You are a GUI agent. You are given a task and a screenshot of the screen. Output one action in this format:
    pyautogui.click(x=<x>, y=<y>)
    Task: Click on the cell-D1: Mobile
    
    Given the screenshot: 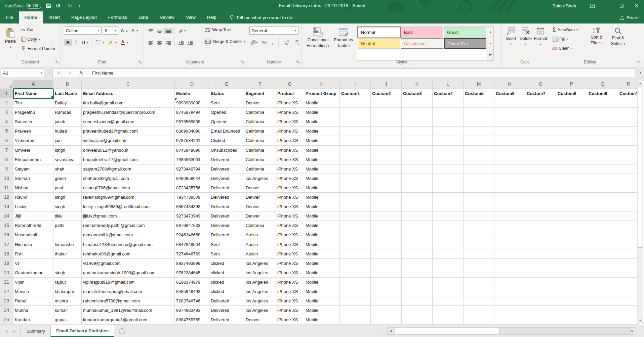 What is the action you would take?
    pyautogui.click(x=192, y=94)
    